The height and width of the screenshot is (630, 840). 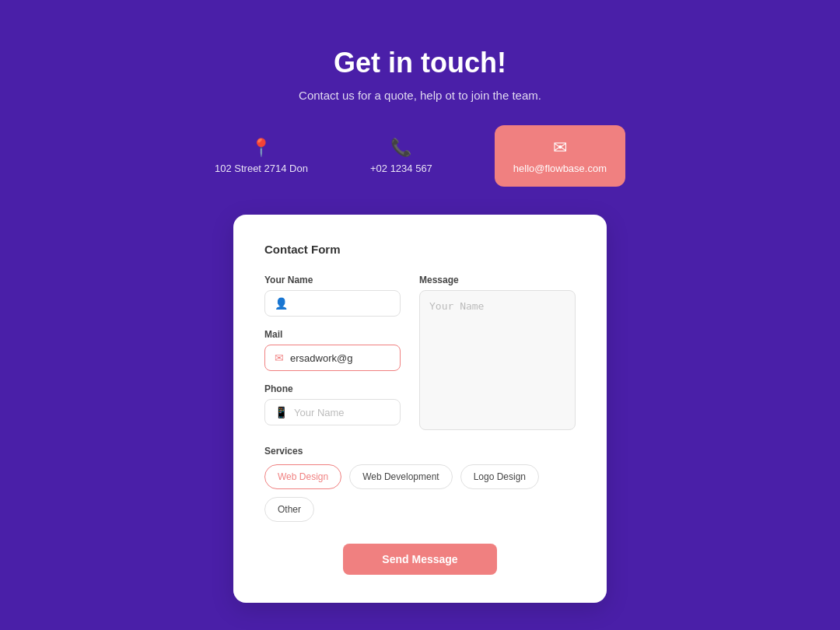 What do you see at coordinates (420, 484) in the screenshot?
I see `services-section: Services Web Design Web Development Logo…` at bounding box center [420, 484].